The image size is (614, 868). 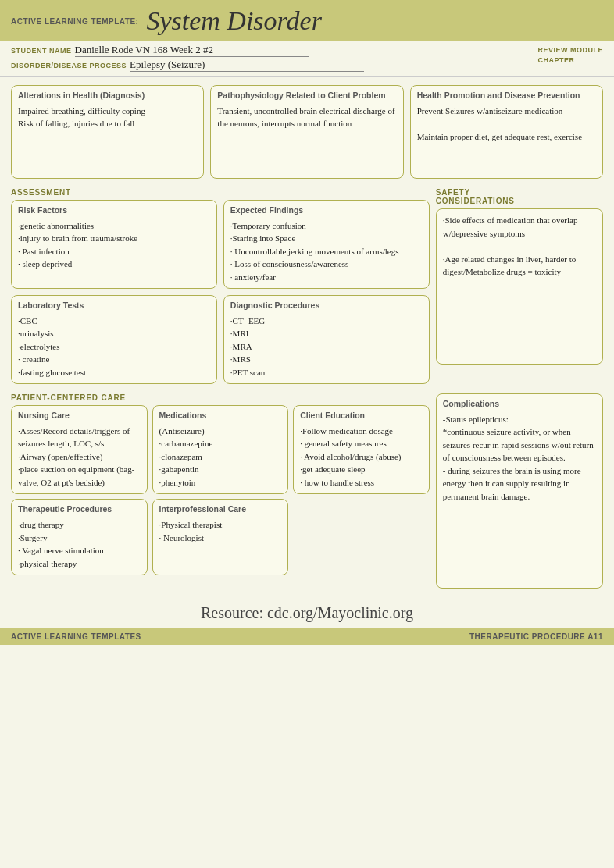 What do you see at coordinates (327, 306) in the screenshot?
I see `diagnostic-procedures-title: Diagnostic Procedures` at bounding box center [327, 306].